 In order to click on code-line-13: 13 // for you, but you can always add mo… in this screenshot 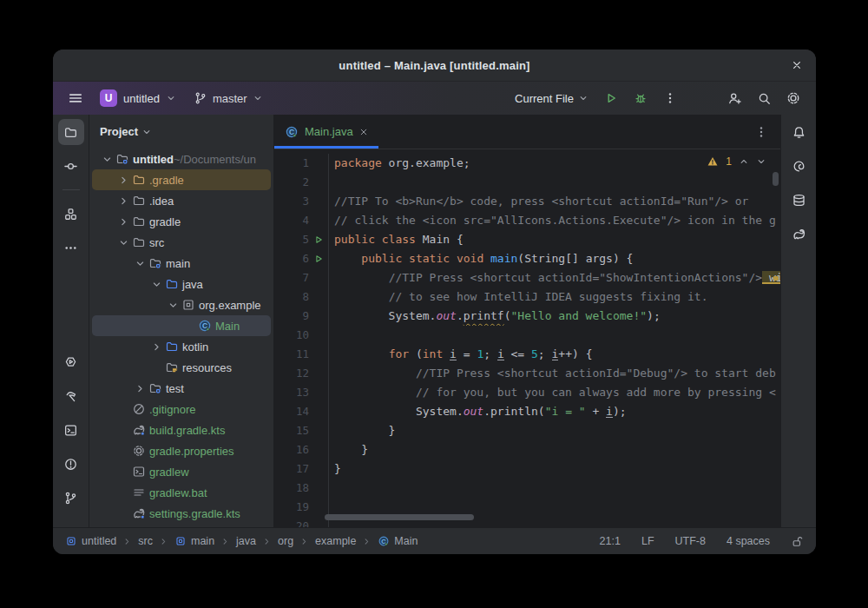, I will do `click(528, 393)`.